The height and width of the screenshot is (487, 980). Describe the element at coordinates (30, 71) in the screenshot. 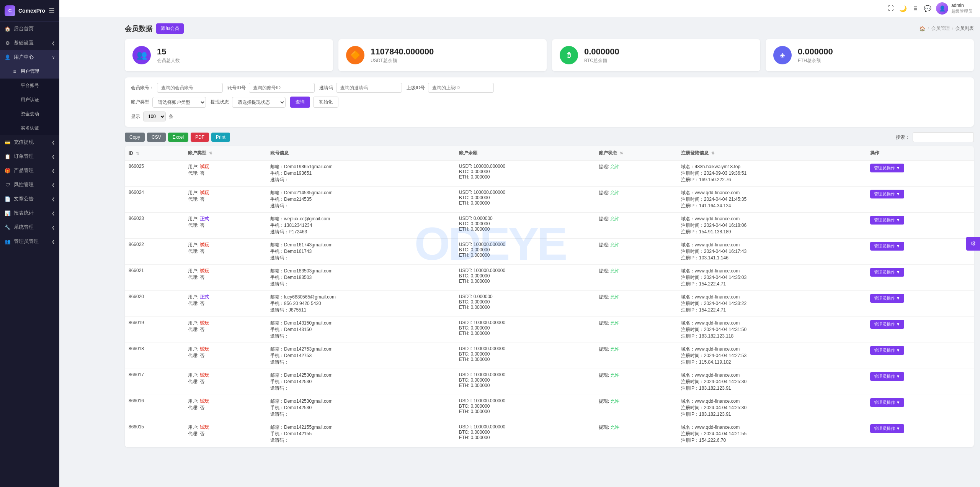

I see `sidebar-item-user-management: ≡ 用户管理` at that location.